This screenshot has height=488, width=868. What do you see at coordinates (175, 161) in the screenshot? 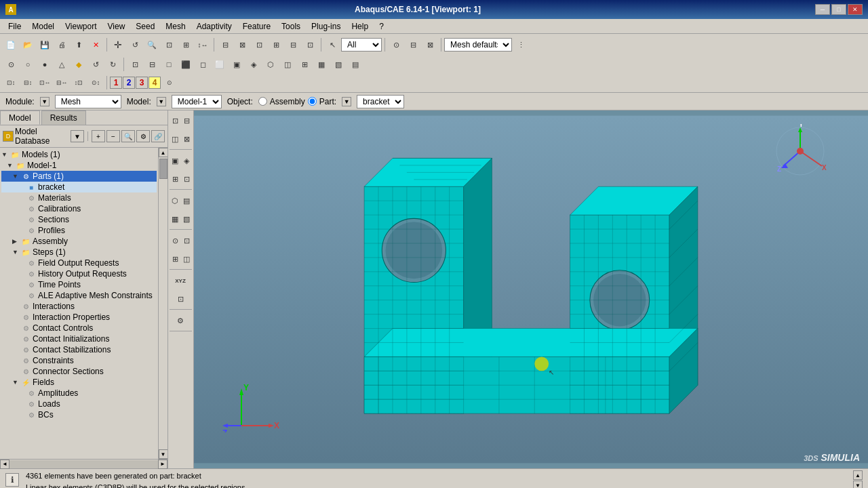
I see `sidebar-icon-5: ▣` at bounding box center [175, 161].